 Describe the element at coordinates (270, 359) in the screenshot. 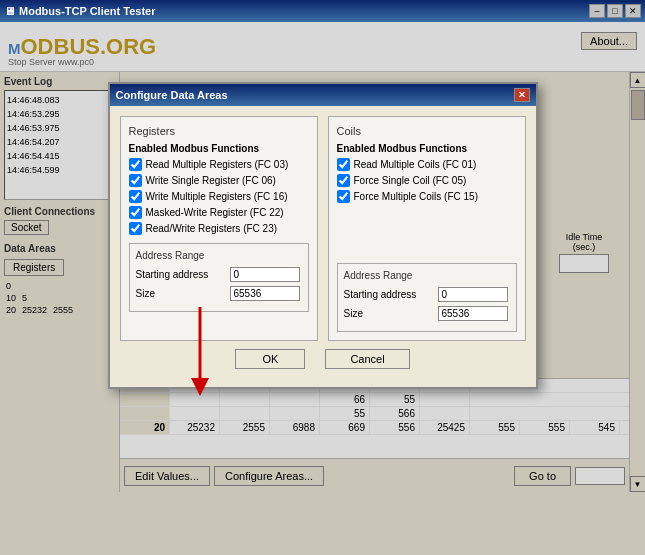

I see `ok-button: OK` at that location.